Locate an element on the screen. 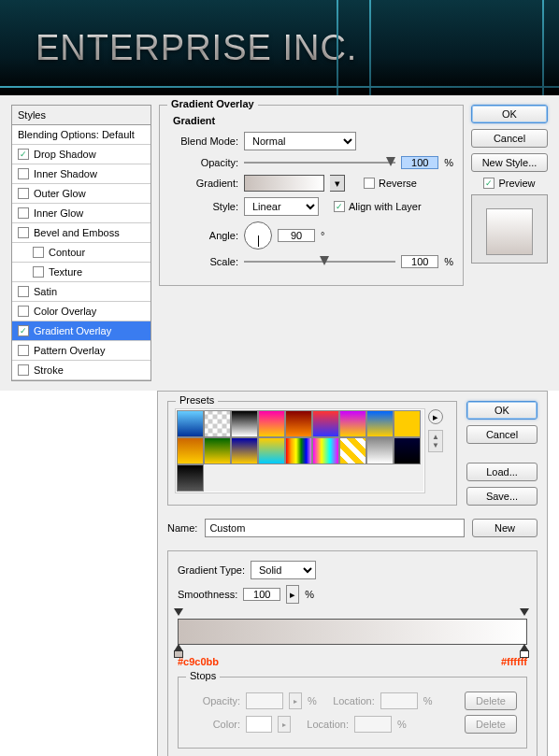  presets-grid is located at coordinates (300, 450).